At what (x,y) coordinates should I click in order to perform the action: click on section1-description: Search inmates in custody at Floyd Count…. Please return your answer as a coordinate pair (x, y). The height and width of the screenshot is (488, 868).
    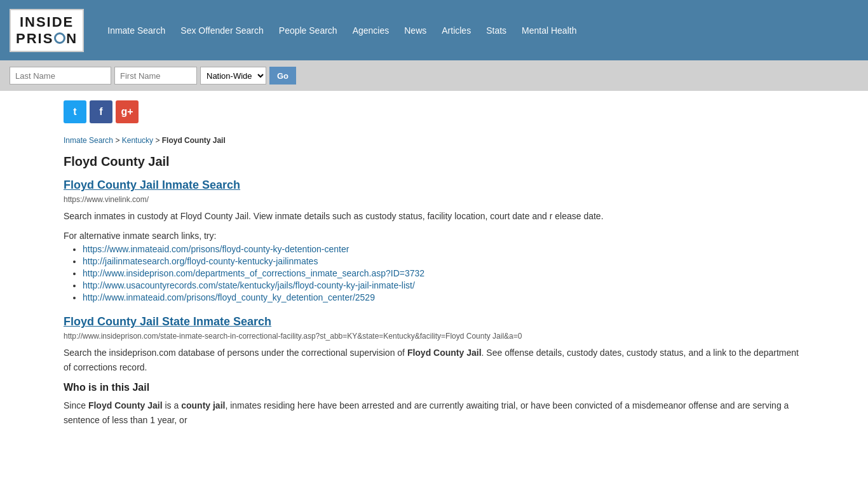
    Looking at the image, I should click on (434, 216).